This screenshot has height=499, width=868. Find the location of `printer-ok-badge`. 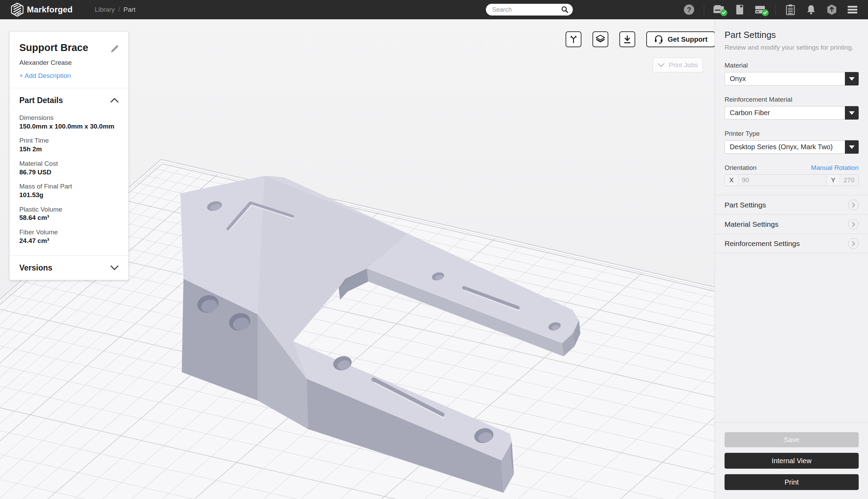

printer-ok-badge is located at coordinates (724, 13).